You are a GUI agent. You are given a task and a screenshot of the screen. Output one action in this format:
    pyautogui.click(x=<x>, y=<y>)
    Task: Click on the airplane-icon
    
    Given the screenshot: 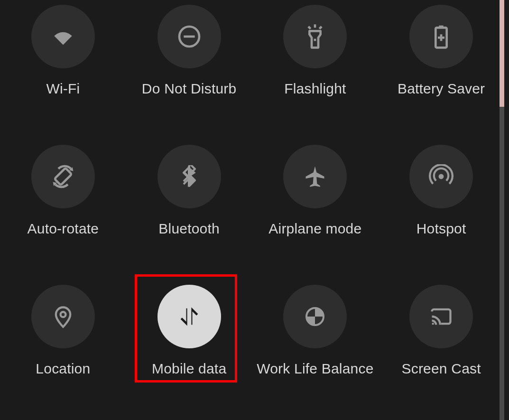 What is the action you would take?
    pyautogui.click(x=315, y=177)
    